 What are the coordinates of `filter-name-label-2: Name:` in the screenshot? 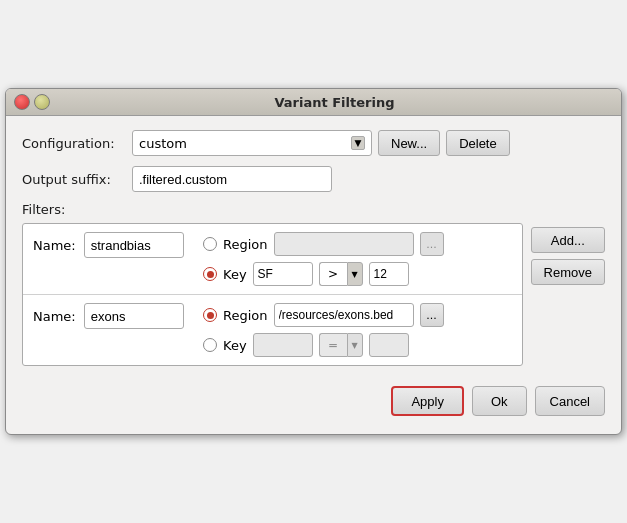 It's located at (54, 316).